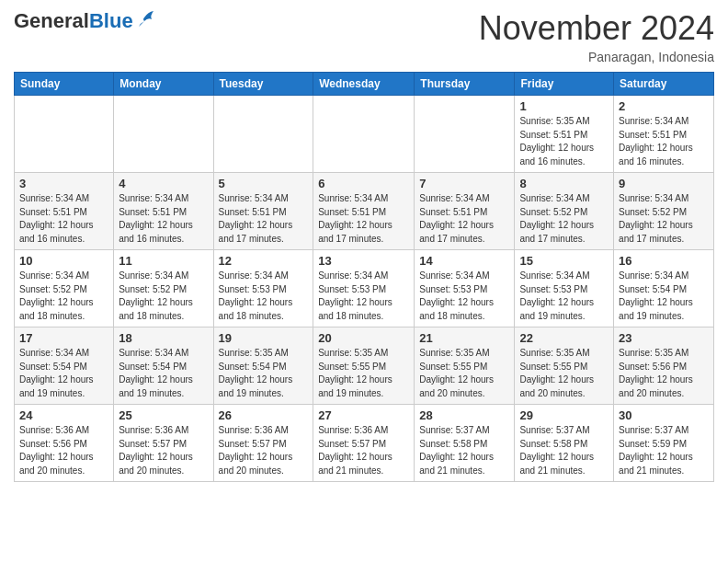 Image resolution: width=728 pixels, height=563 pixels. What do you see at coordinates (263, 85) in the screenshot?
I see `weekday-header: Tuesday` at bounding box center [263, 85].